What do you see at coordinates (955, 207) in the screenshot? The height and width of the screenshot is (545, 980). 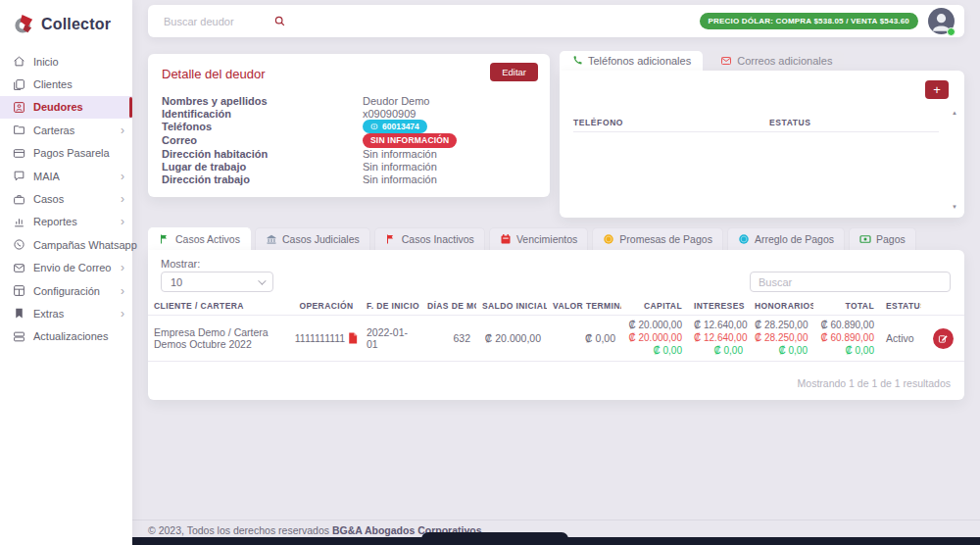 I see `scroll-down-icon: ▼` at bounding box center [955, 207].